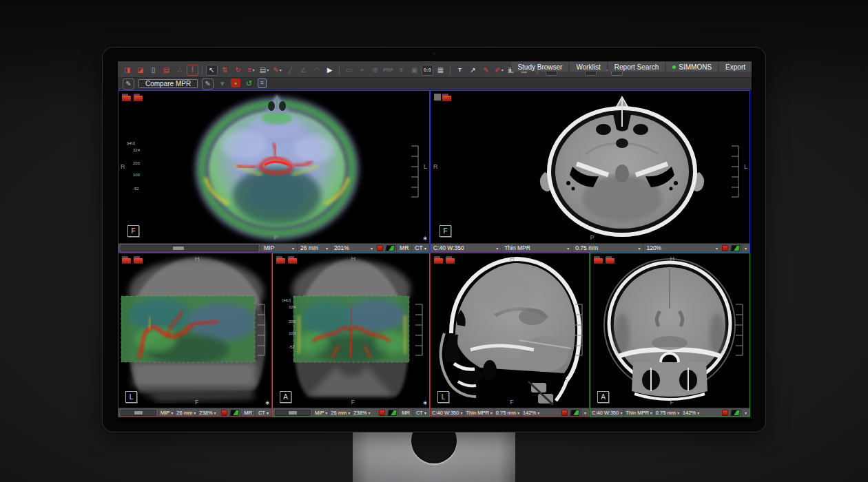  I want to click on series-sync-icon: ∴, so click(179, 70).